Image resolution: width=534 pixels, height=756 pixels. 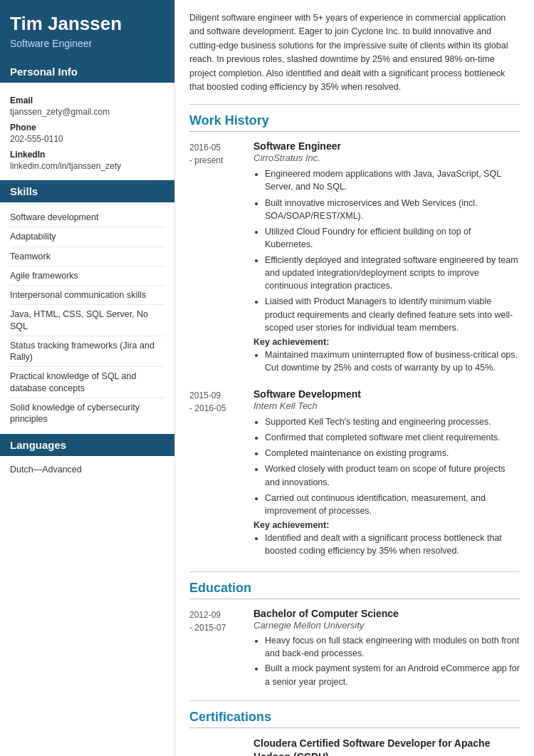 What do you see at coordinates (87, 295) in the screenshot?
I see `skill-item: Interpersonal communication skills` at bounding box center [87, 295].